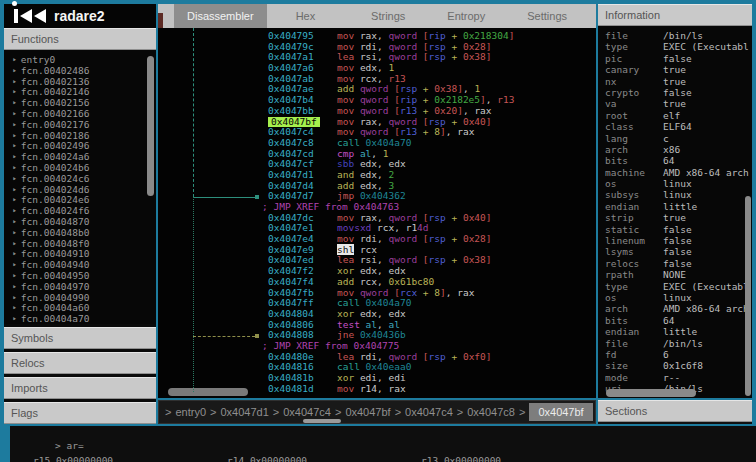 Image resolution: width=756 pixels, height=462 pixels. Describe the element at coordinates (150, 126) in the screenshot. I see `functions-scrollbar-thumb` at that location.